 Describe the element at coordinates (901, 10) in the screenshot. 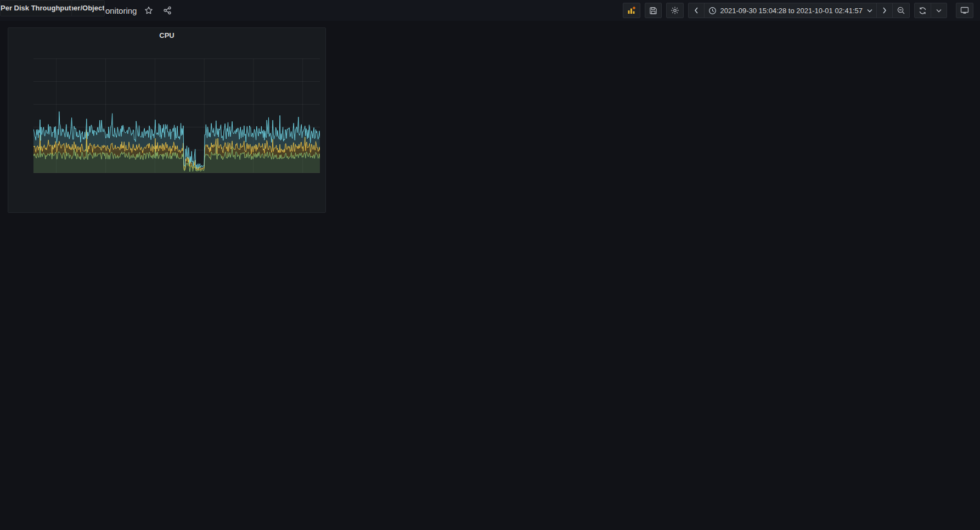

I see `zoom-out-button` at that location.